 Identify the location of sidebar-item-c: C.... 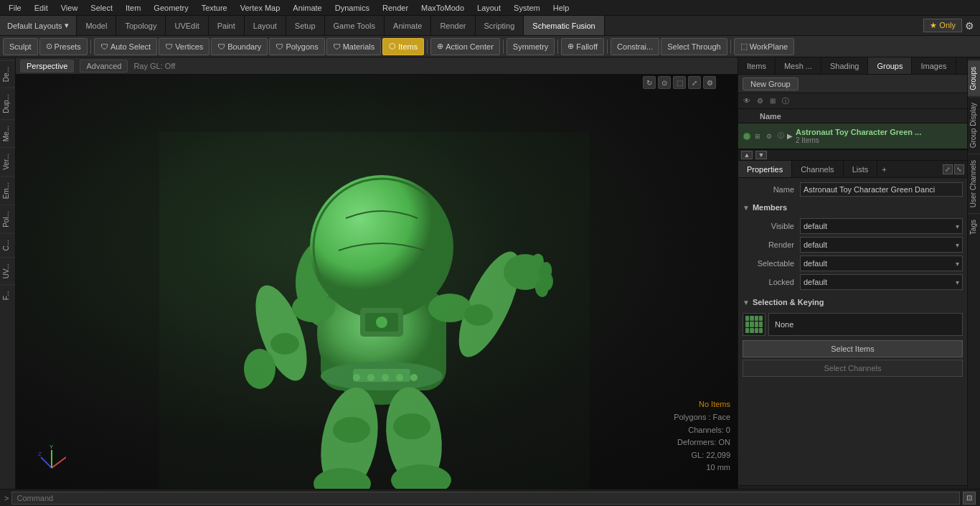
(8, 245).